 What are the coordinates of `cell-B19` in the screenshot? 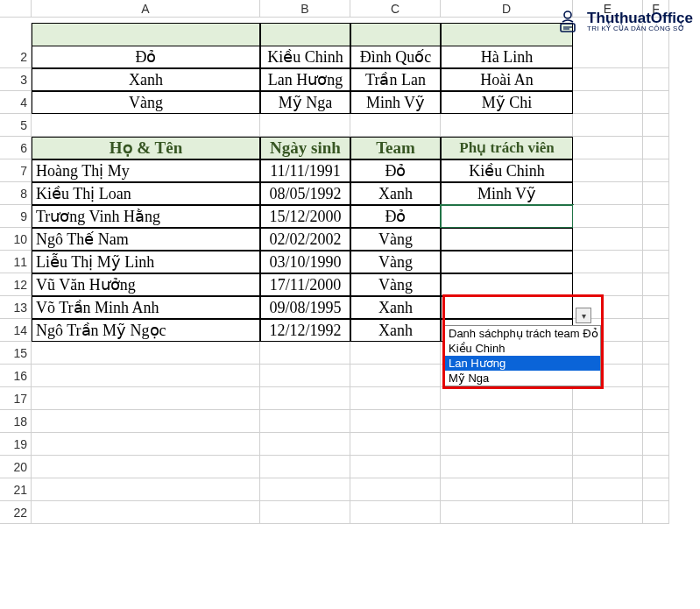 It's located at (305, 444).